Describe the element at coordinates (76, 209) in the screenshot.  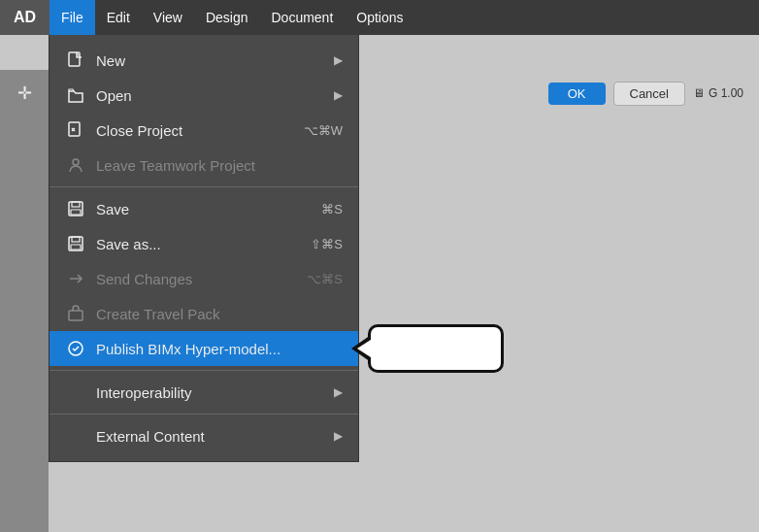
I see `save-icon` at that location.